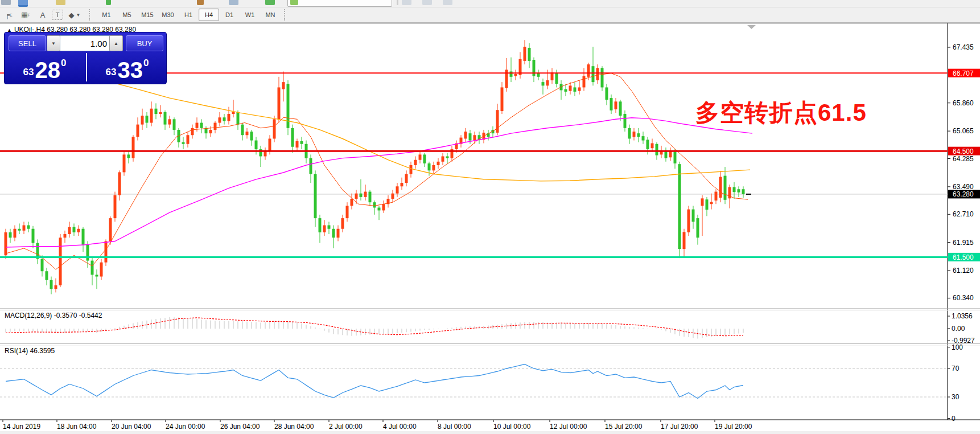  I want to click on time-axis-label: 10 Jul 00:00, so click(512, 427).